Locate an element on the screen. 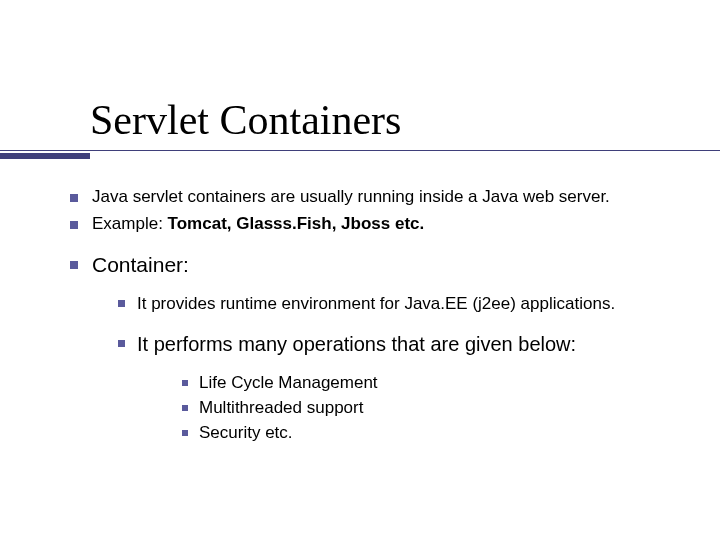  title-underline-thin is located at coordinates (360, 150).